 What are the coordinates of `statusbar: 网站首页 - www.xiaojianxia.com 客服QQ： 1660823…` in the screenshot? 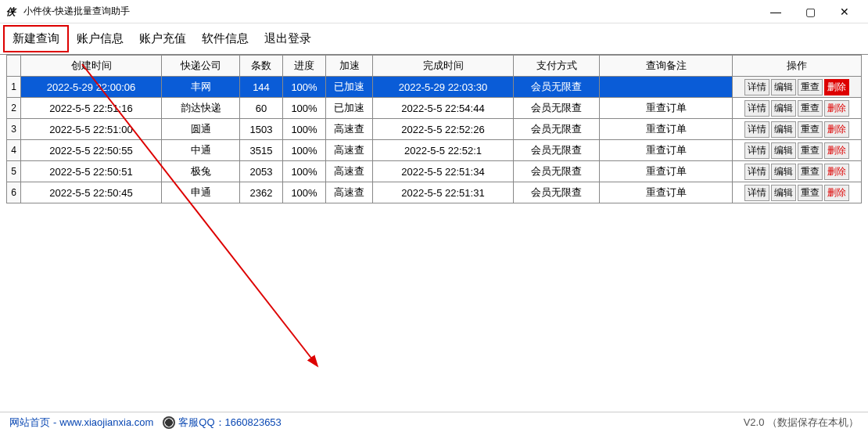 It's located at (434, 422).